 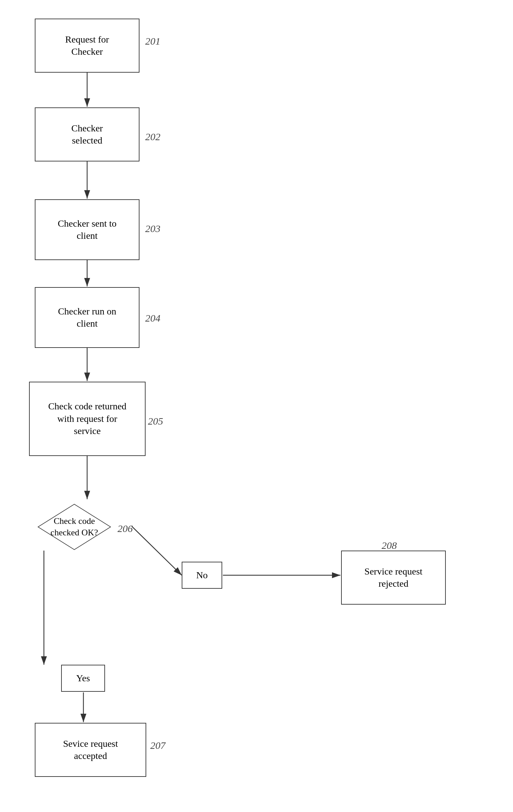 What do you see at coordinates (87, 230) in the screenshot?
I see `box-checker-sent-label: Checker sent to client` at bounding box center [87, 230].